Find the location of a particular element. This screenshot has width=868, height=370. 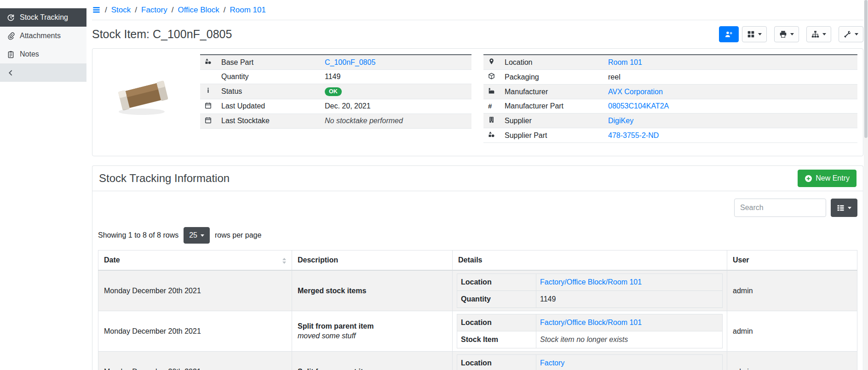

detail-subrow: Stock Item Stock item no longer exists is located at coordinates (590, 340).